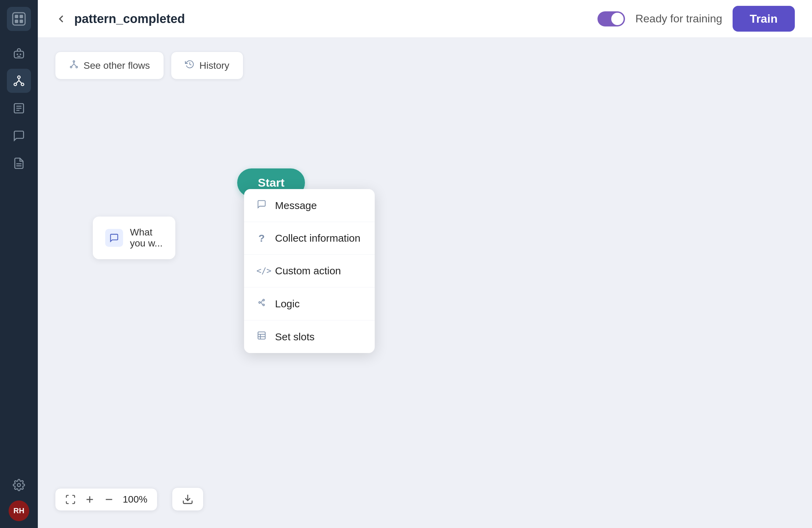 The width and height of the screenshot is (812, 528). What do you see at coordinates (308, 271) in the screenshot?
I see `custom-action-label: Custom action` at bounding box center [308, 271].